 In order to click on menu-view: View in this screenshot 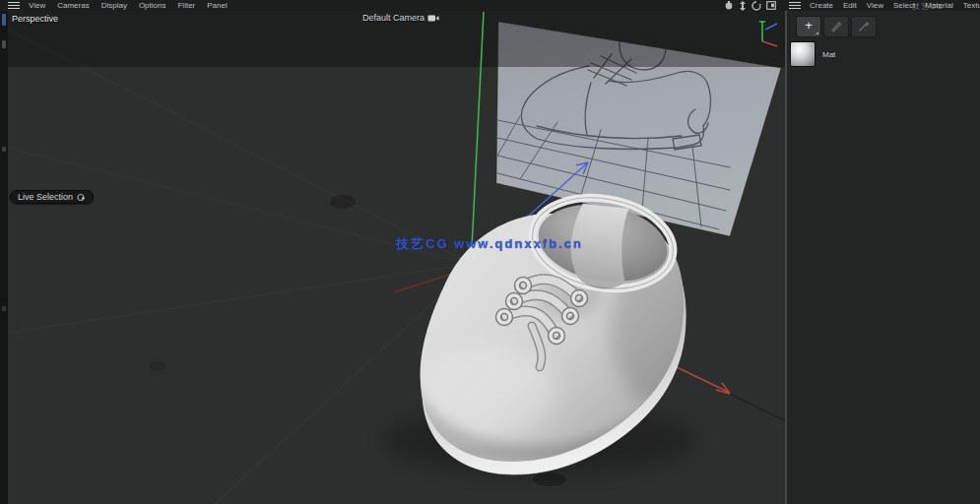, I will do `click(37, 6)`.